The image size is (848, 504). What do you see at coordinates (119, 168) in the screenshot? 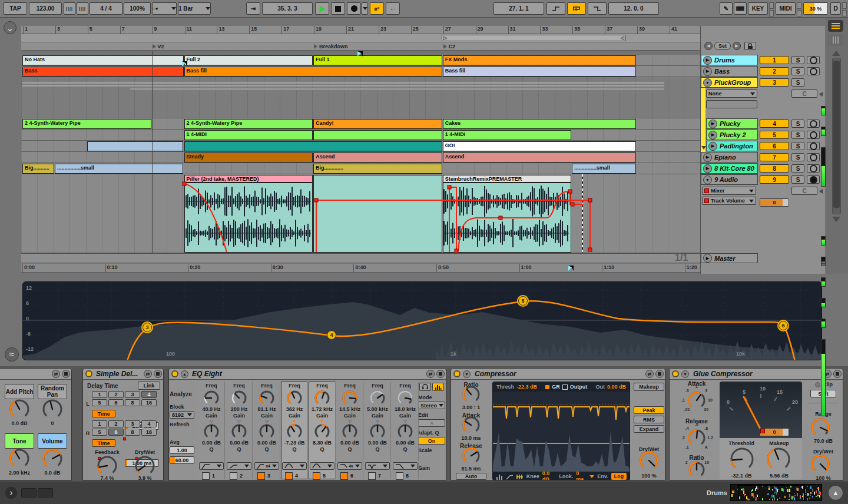
I see `clip: ................small` at bounding box center [119, 168].